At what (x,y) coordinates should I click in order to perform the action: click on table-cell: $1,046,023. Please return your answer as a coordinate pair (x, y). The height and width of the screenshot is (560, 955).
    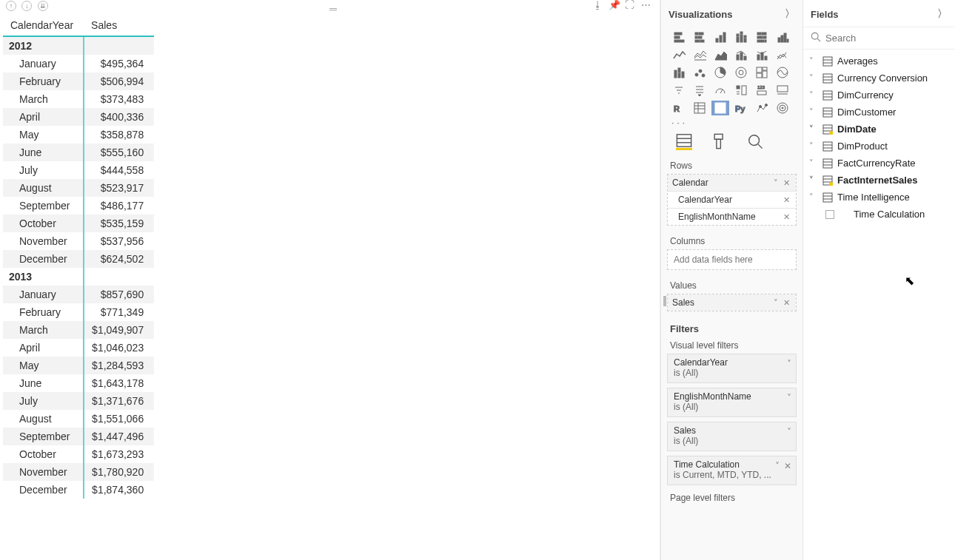
    Looking at the image, I should click on (118, 348).